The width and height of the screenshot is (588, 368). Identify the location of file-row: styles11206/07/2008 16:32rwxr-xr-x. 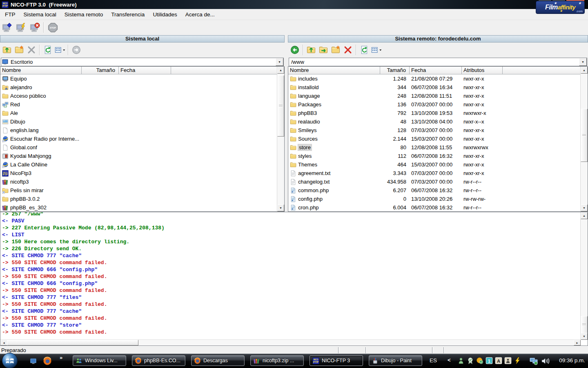
(438, 156).